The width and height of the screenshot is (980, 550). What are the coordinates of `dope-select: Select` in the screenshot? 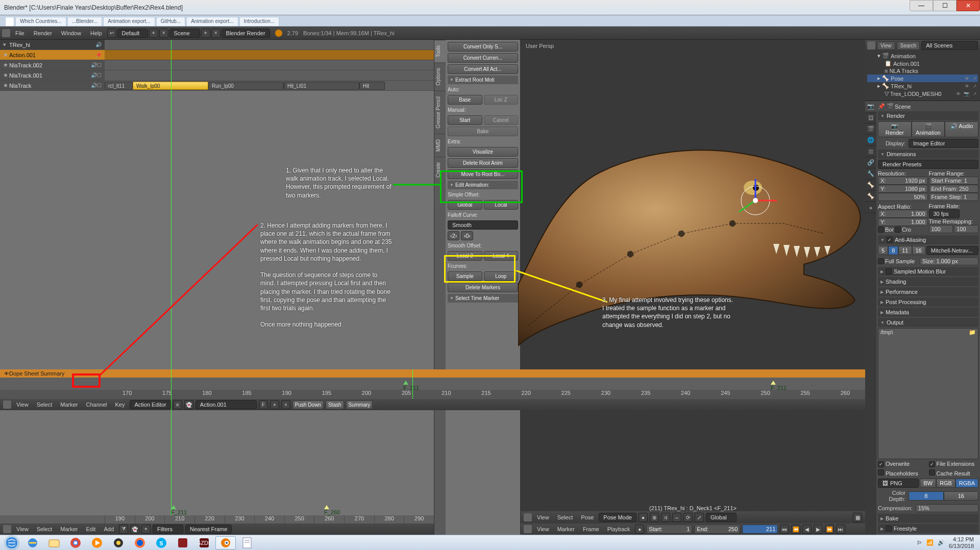 It's located at (45, 405).